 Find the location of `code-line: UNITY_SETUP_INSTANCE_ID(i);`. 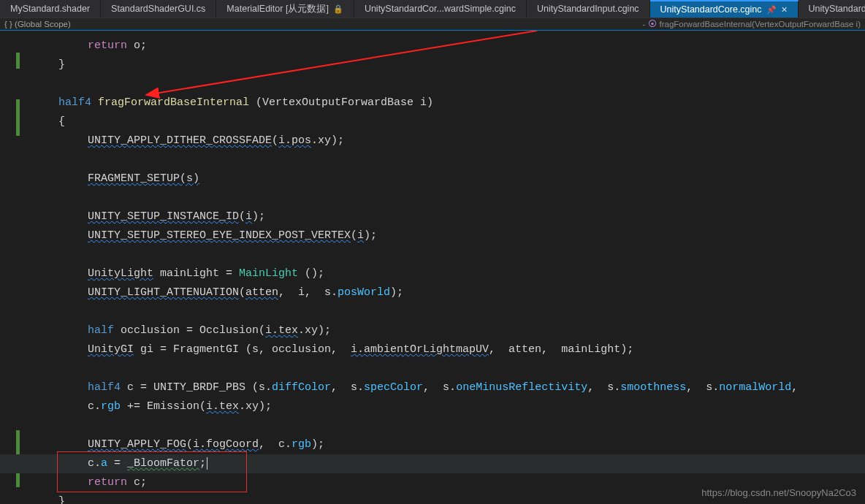

code-line: UNITY_SETUP_INSTANCE_ID(i); is located at coordinates (447, 217).